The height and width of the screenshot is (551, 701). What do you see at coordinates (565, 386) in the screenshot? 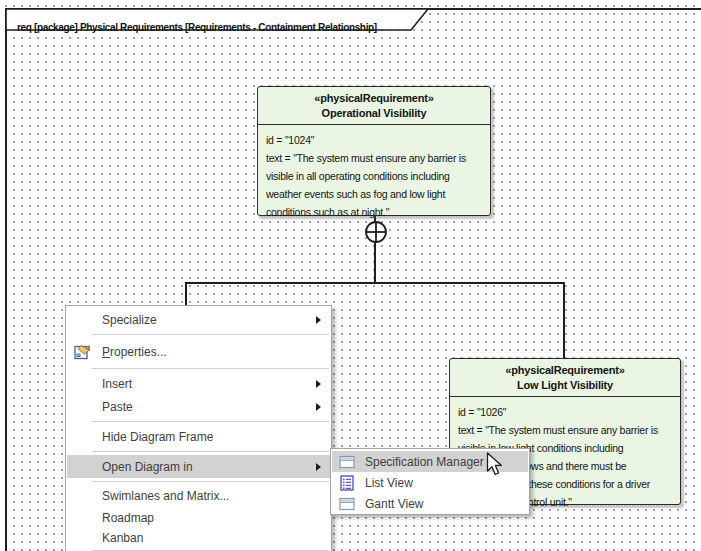
I see `requirement-name: Low Light Visibility` at bounding box center [565, 386].